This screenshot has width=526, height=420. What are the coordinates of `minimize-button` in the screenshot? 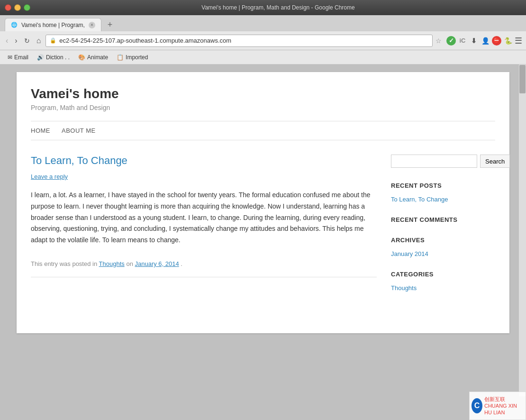 It's located at (18, 8).